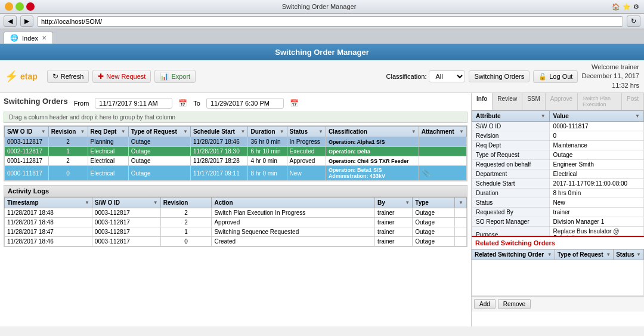 Image resolution: width=644 pixels, height=336 pixels. Describe the element at coordinates (20, 7) in the screenshot. I see `maximize-button` at that location.